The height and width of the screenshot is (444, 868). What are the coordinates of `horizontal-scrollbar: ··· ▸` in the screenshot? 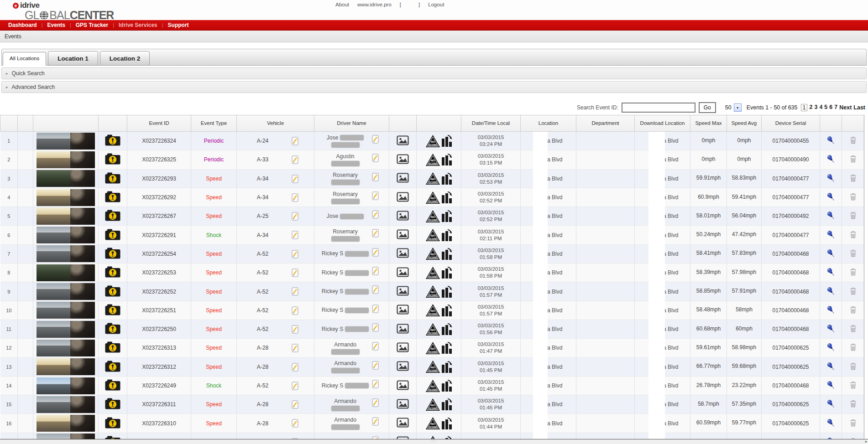 It's located at (434, 441).